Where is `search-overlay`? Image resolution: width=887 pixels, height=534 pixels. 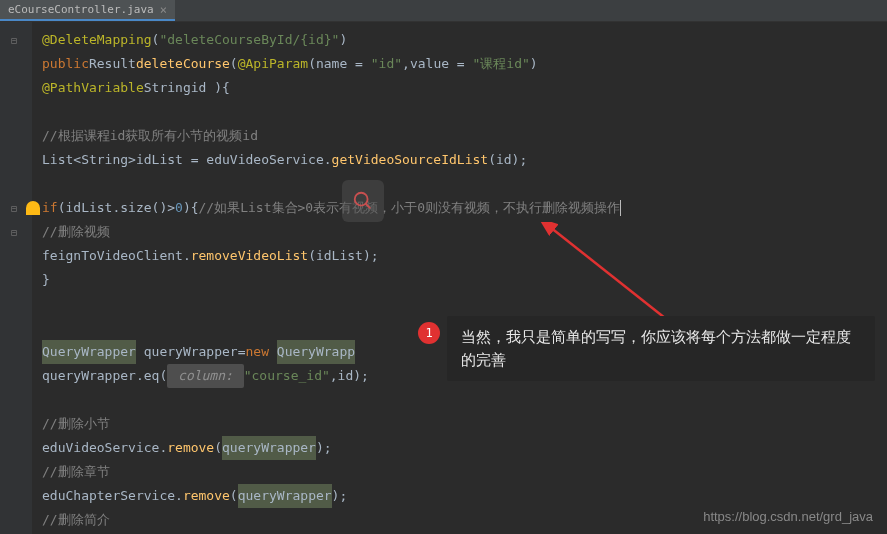 search-overlay is located at coordinates (363, 201).